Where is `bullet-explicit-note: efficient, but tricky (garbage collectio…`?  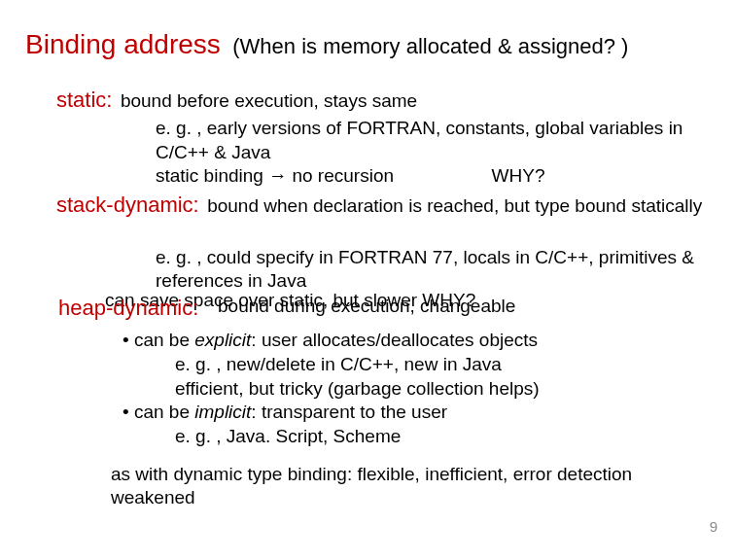 bullet-explicit-note: efficient, but tricky (garbage collectio… is located at coordinates (442, 389).